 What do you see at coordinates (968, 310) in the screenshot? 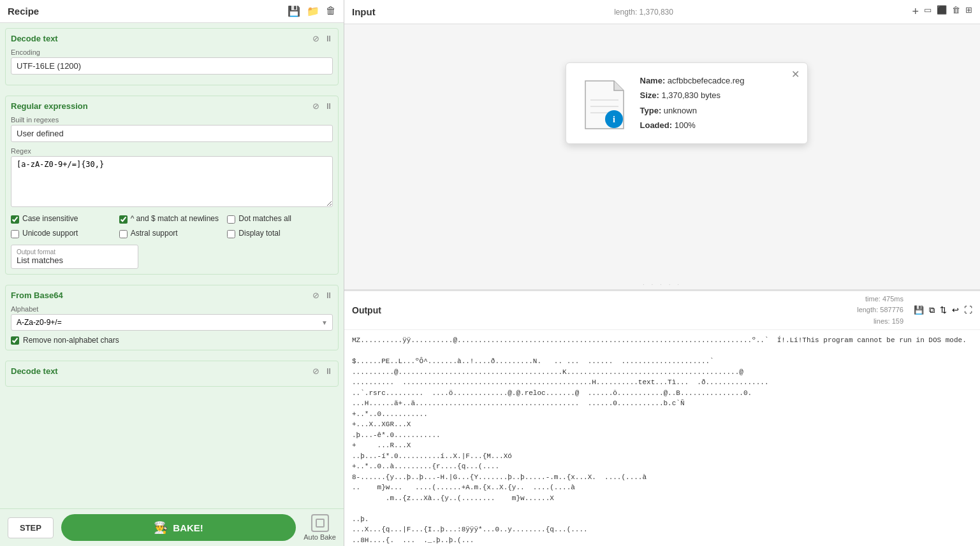
I see `output-expand-icon: ⛶` at bounding box center [968, 310].